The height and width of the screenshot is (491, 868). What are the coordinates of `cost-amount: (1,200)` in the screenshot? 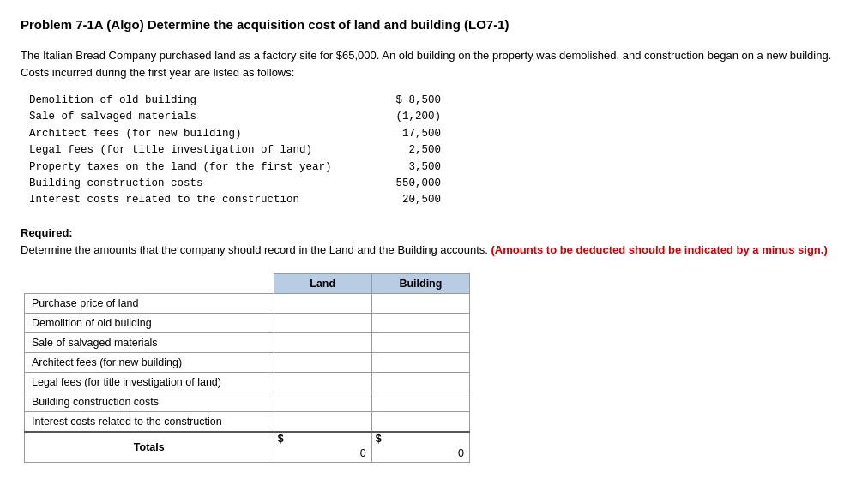 It's located at (398, 117).